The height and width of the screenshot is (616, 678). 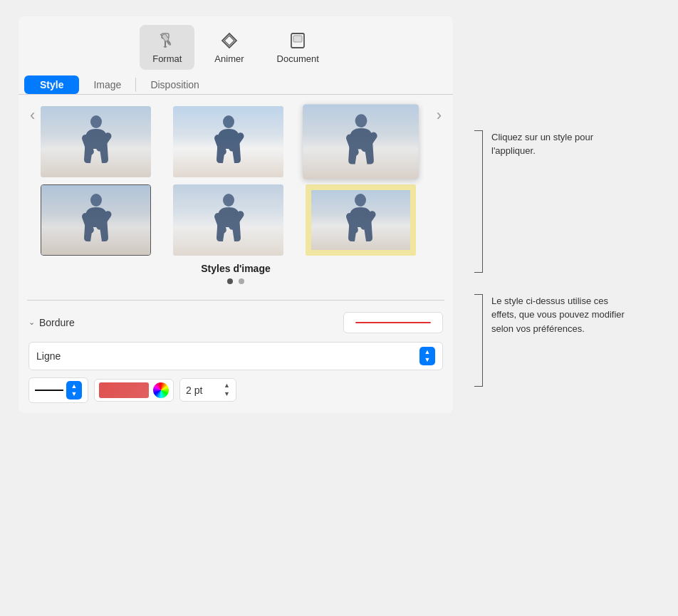 What do you see at coordinates (161, 390) in the screenshot?
I see `color-wheel-icon` at bounding box center [161, 390].